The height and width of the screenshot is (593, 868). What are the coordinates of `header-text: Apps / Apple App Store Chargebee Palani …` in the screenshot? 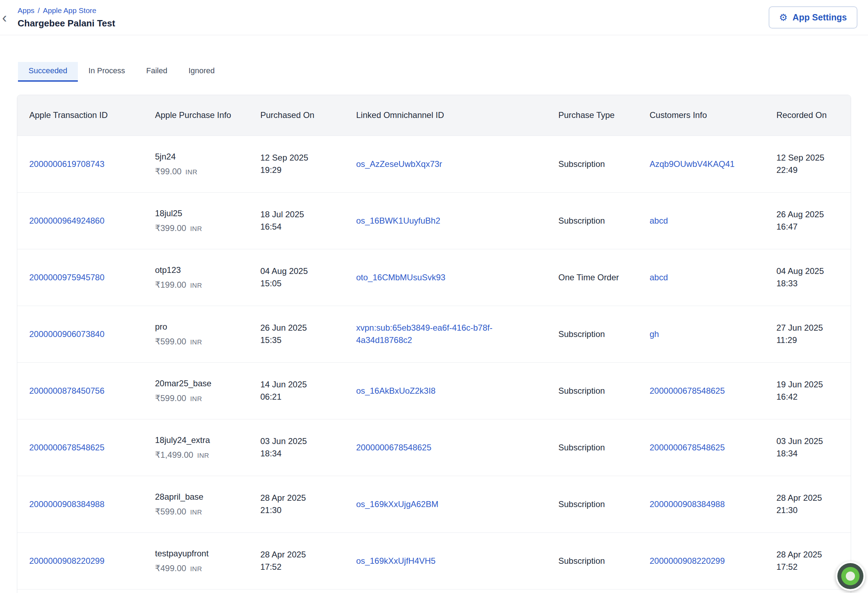 It's located at (66, 18).